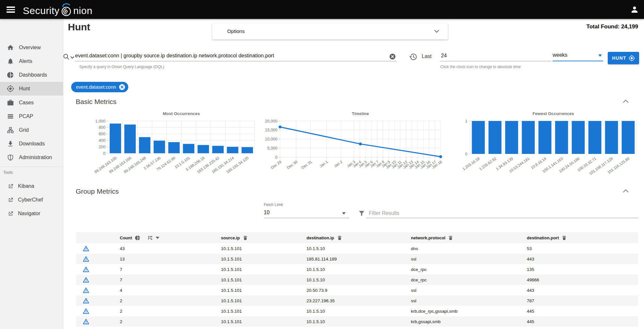 This screenshot has width=644, height=329. What do you see at coordinates (170, 259) in the screenshot?
I see `table-cell: 13` at bounding box center [170, 259].